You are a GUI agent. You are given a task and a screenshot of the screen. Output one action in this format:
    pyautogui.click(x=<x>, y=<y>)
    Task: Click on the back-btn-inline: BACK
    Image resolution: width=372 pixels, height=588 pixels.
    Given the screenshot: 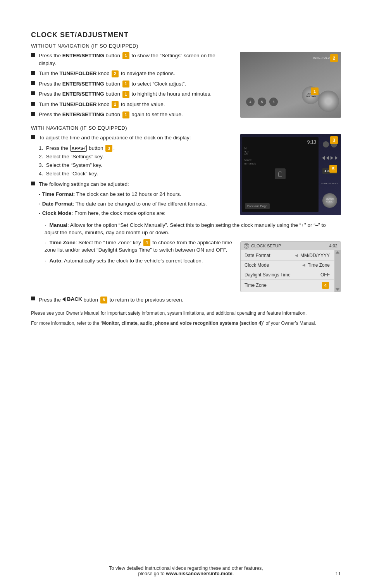 What is the action you would take?
    pyautogui.click(x=72, y=299)
    